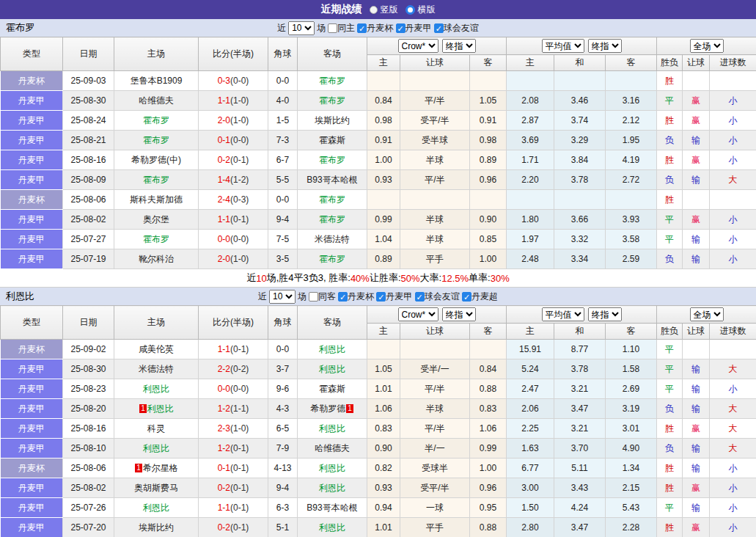 This screenshot has height=537, width=756. Describe the element at coordinates (436, 370) in the screenshot. I see `handicap-cell: 受半/一` at that location.